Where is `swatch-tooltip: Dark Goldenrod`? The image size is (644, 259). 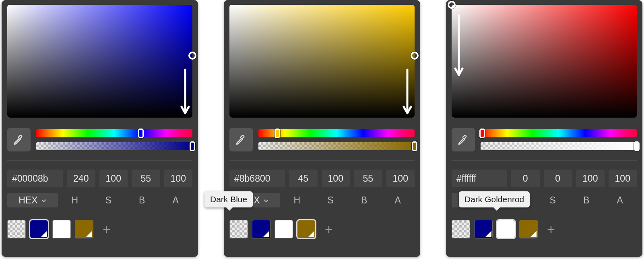 swatch-tooltip: Dark Goldenrod is located at coordinates (494, 199).